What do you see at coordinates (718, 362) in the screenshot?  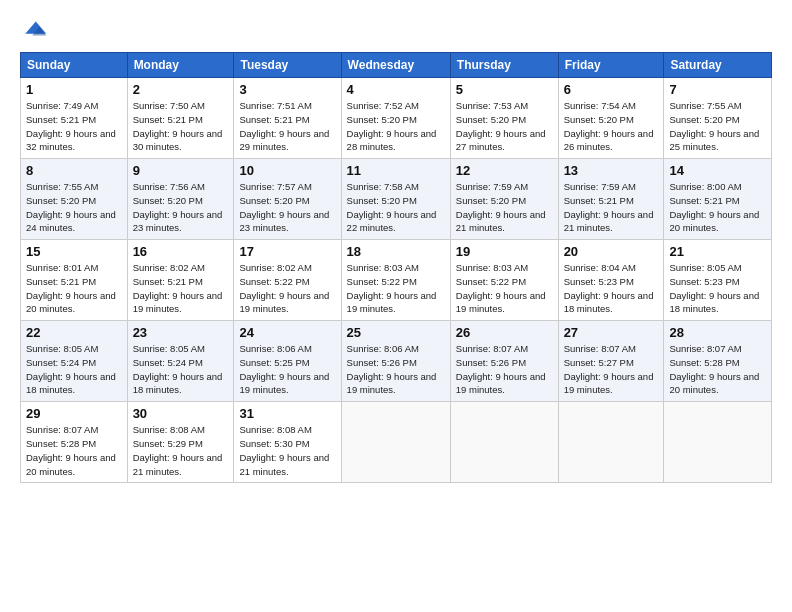 I see `calendar-cell: 28Sunrise: 8:07 AMSunset: 5:28 PMDayligh…` at bounding box center [718, 362].